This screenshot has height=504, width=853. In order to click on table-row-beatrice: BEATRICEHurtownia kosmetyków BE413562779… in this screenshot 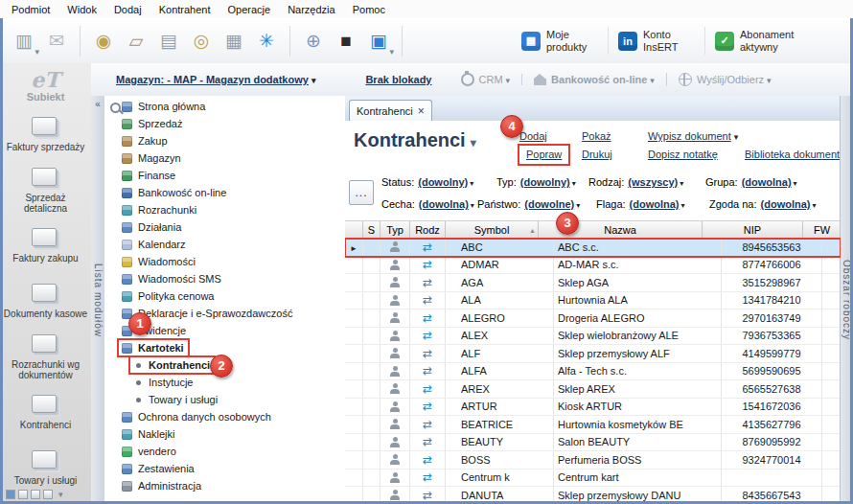, I will do `click(592, 425)`.